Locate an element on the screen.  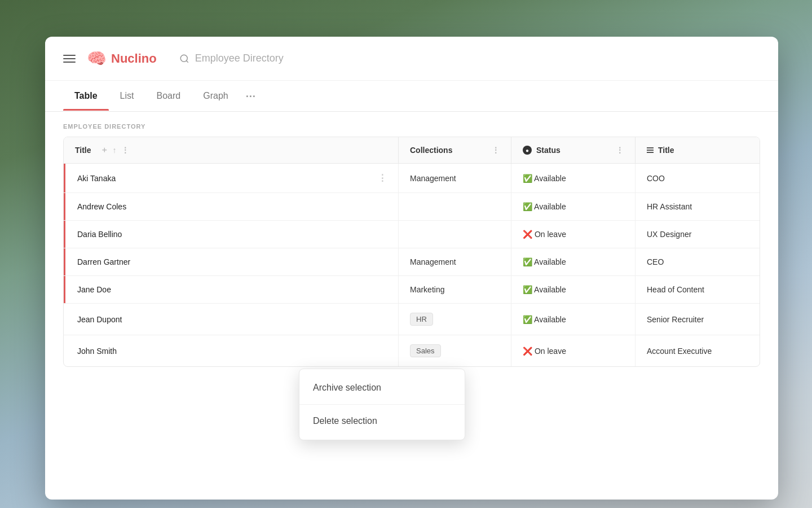
table-row: Jane Doe Marketing ✅ Available Head of C… is located at coordinates (412, 290).